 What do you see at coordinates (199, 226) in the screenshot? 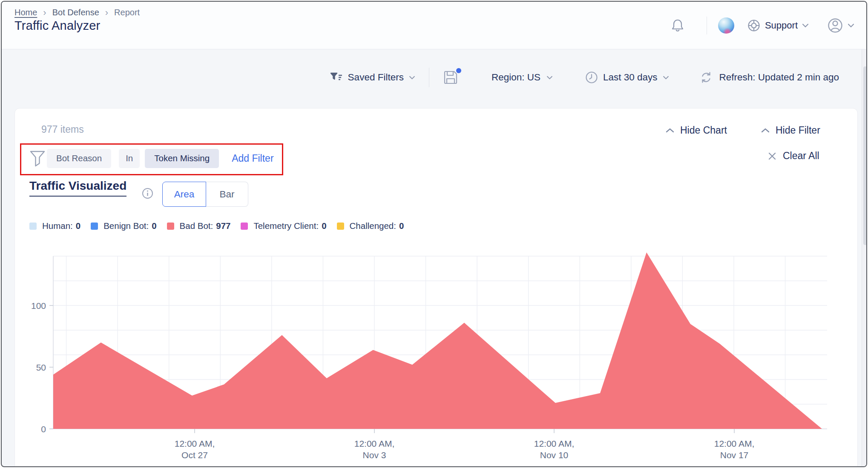
I see `legend-item: Bad Bot:977` at bounding box center [199, 226].